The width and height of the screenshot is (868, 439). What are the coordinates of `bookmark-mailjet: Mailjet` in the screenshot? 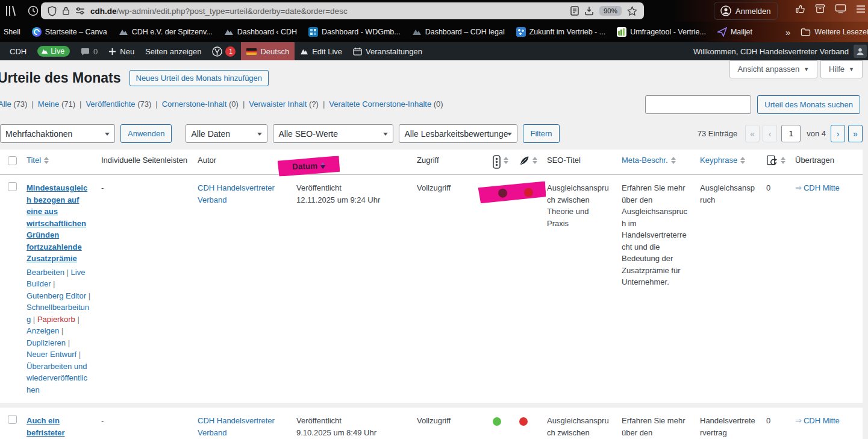 It's located at (735, 32).